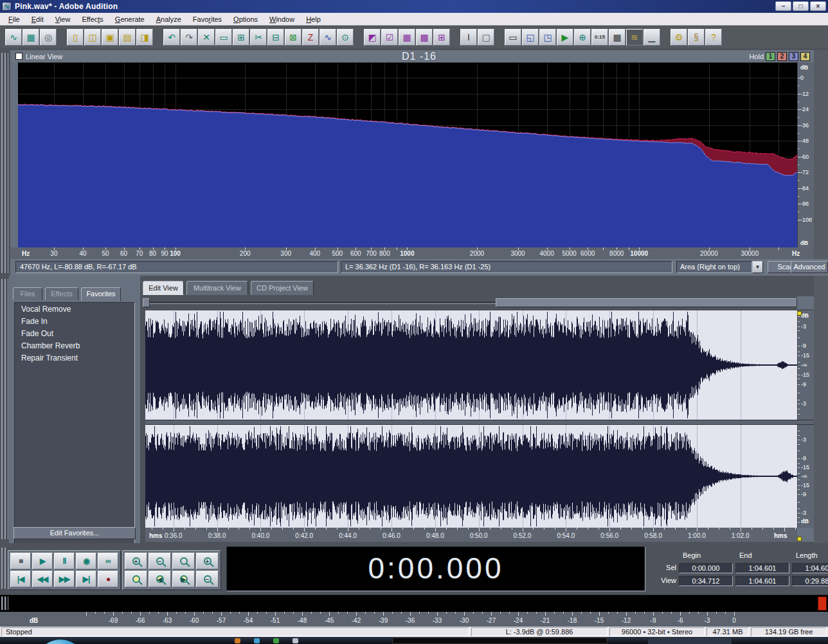 This screenshot has height=644, width=828. What do you see at coordinates (75, 333) in the screenshot?
I see `favorite-item: Fade Out` at bounding box center [75, 333].